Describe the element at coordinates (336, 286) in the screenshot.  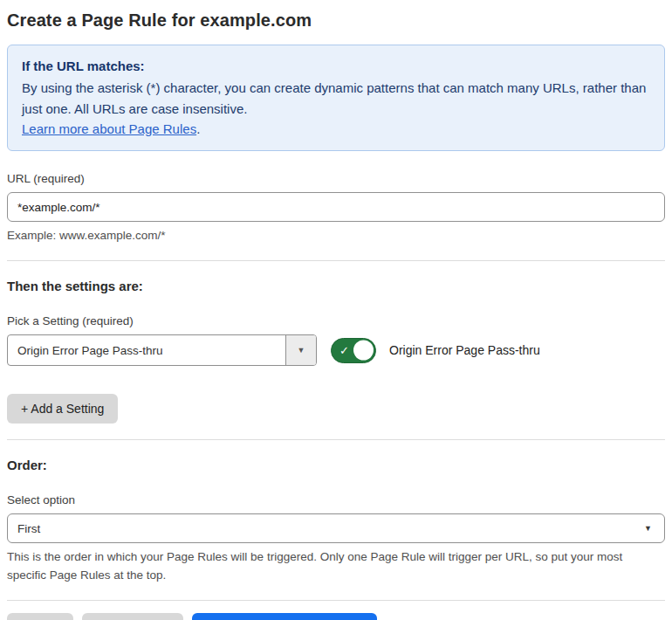
I see `settings-section-heading: Then the settings are:` at that location.